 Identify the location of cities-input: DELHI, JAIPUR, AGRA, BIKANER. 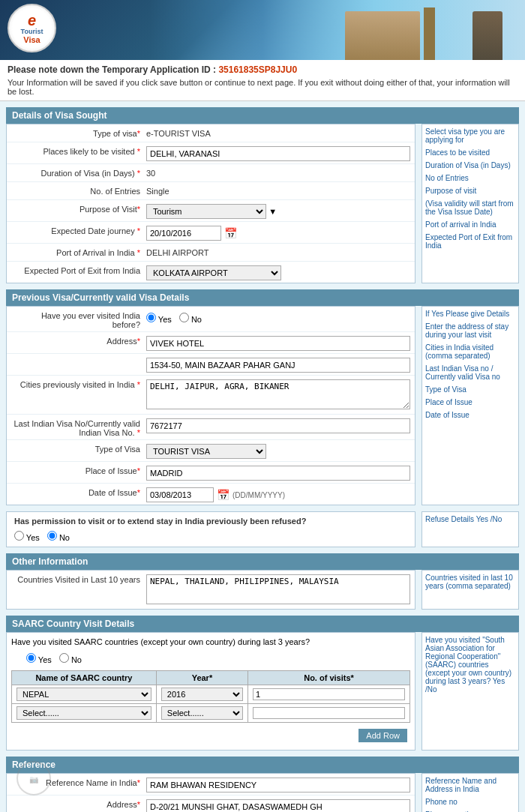
(278, 394).